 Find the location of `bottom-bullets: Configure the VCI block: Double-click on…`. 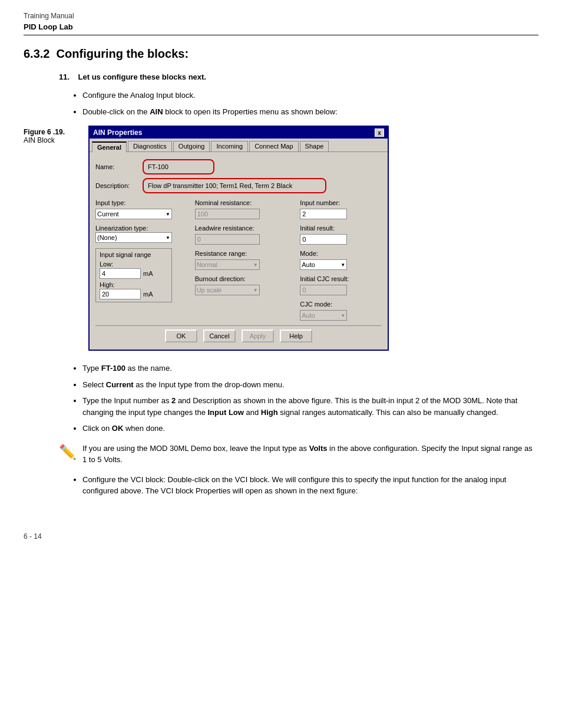

bottom-bullets: Configure the VCI block: Double-click on… is located at coordinates (310, 486).